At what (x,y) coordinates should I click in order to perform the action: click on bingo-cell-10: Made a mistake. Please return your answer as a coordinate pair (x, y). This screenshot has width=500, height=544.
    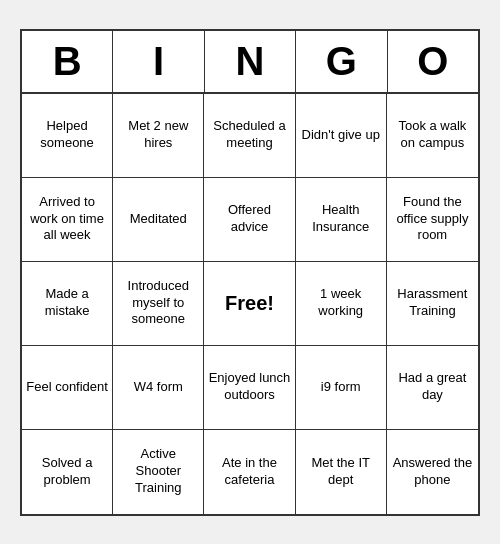
    Looking at the image, I should click on (68, 304).